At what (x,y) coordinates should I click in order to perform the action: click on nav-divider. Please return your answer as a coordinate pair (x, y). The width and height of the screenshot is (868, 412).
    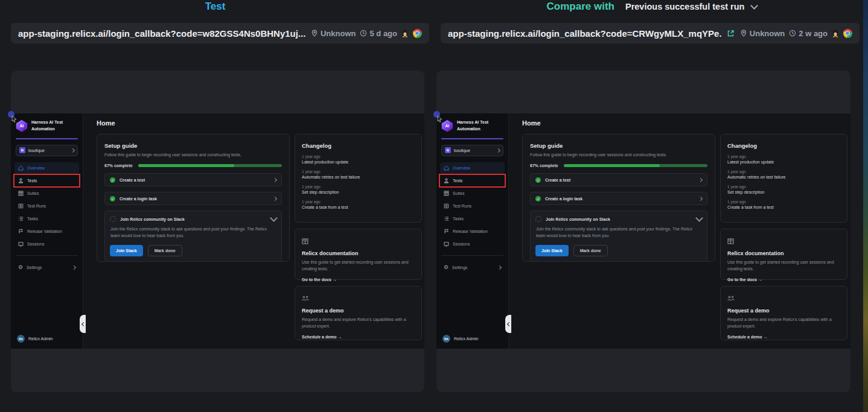
    Looking at the image, I should click on (47, 256).